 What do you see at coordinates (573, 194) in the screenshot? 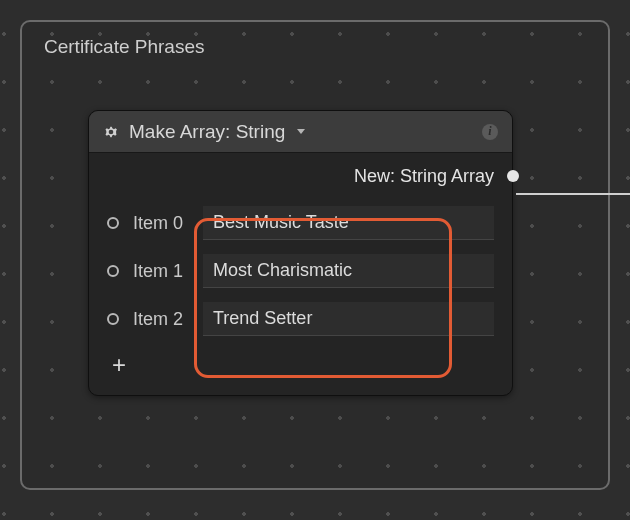
I see `connection-wire` at bounding box center [573, 194].